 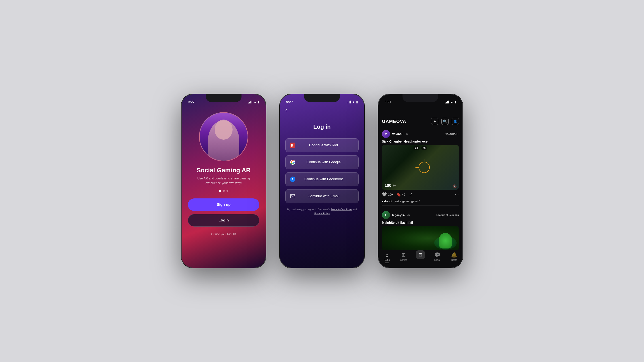 What do you see at coordinates (322, 181) in the screenshot?
I see `login-screen: 9:27 ▲ ▮ ‹ Log in` at bounding box center [322, 181].